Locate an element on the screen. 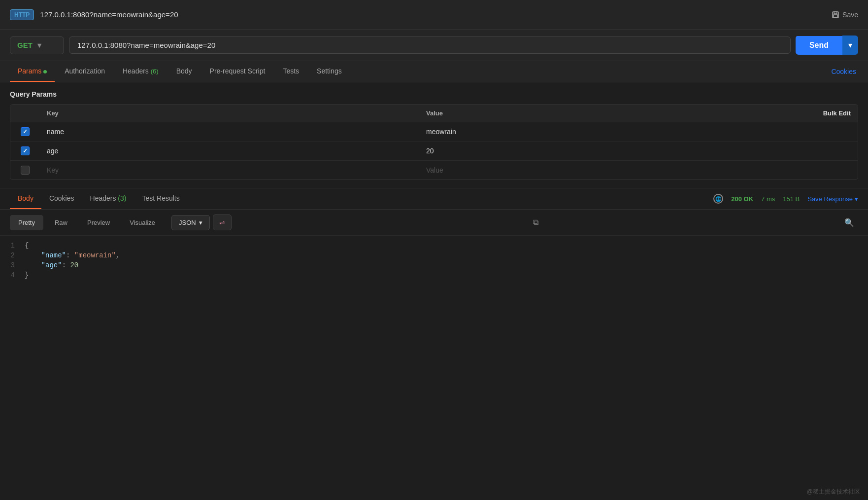 The image size is (868, 500). row1-extra is located at coordinates (828, 132).